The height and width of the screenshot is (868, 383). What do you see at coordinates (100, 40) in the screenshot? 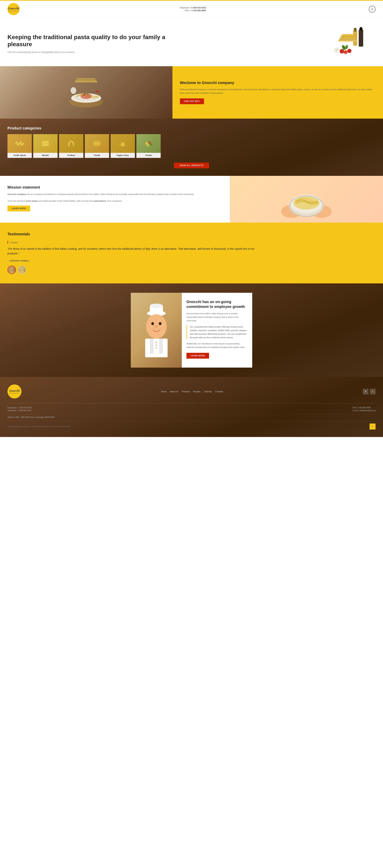
I see `hero-title: Keeping the traditional pasta quality to…` at bounding box center [100, 40].